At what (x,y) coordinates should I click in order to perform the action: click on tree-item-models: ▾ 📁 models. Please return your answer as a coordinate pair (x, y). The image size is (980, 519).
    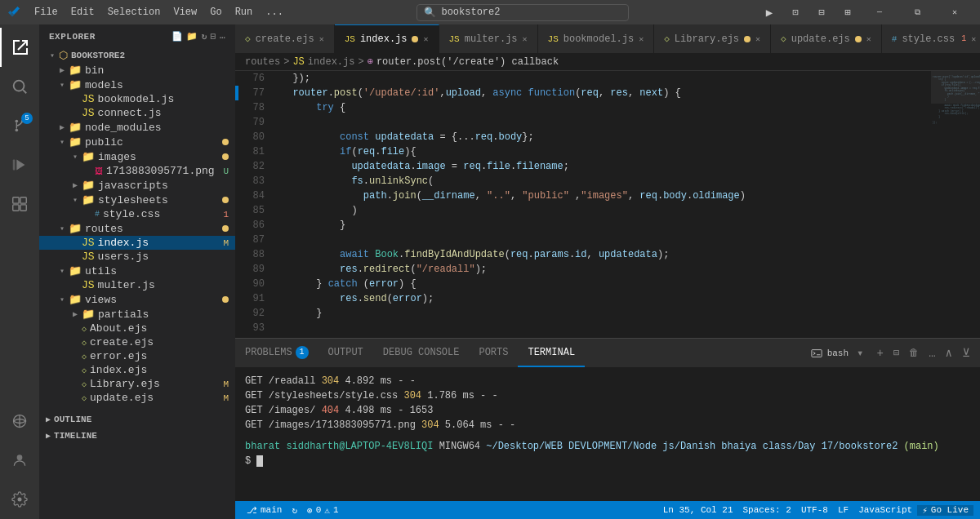
    Looking at the image, I should click on (137, 85).